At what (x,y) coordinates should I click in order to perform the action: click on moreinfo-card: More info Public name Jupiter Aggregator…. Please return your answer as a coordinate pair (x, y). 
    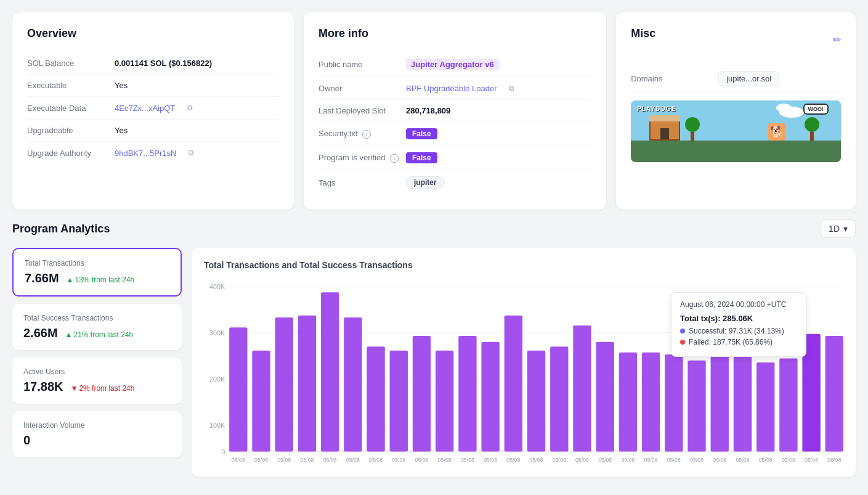
    Looking at the image, I should click on (455, 111).